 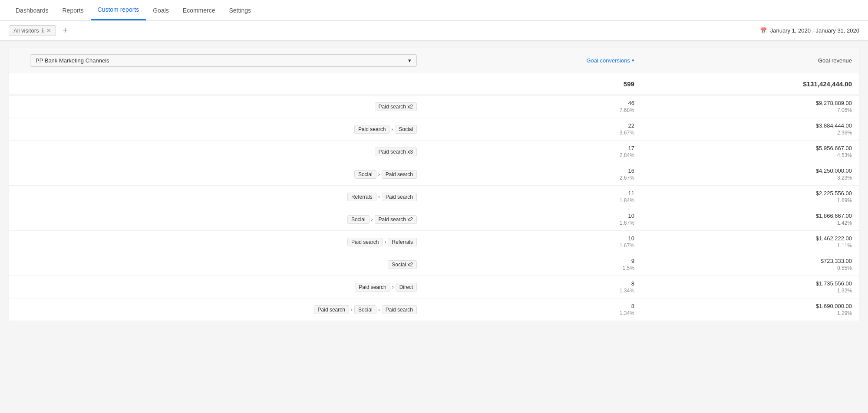 What do you see at coordinates (396, 152) in the screenshot?
I see `path-badge: Paid search x3` at bounding box center [396, 152].